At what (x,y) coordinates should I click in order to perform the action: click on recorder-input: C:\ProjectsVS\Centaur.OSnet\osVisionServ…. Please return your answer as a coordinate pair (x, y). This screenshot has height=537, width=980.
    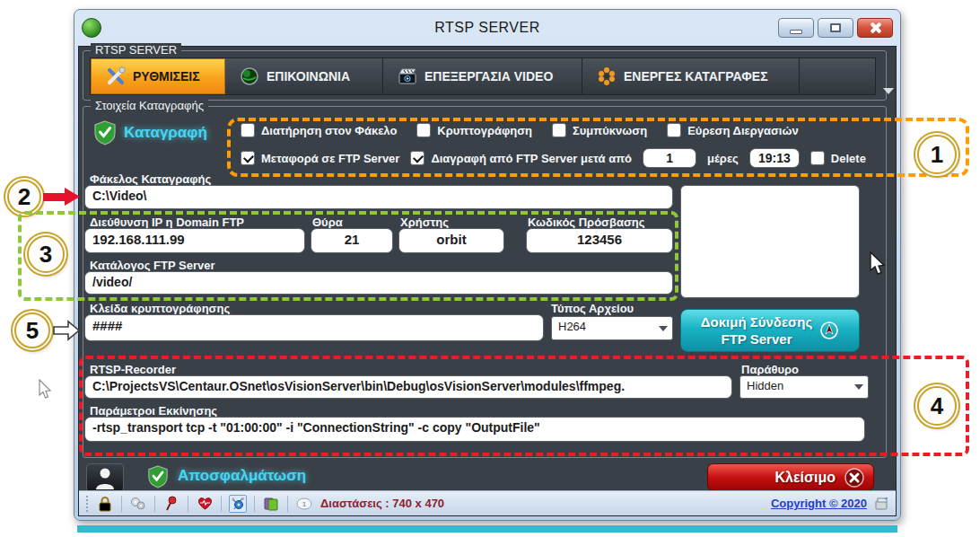
    Looking at the image, I should click on (408, 387).